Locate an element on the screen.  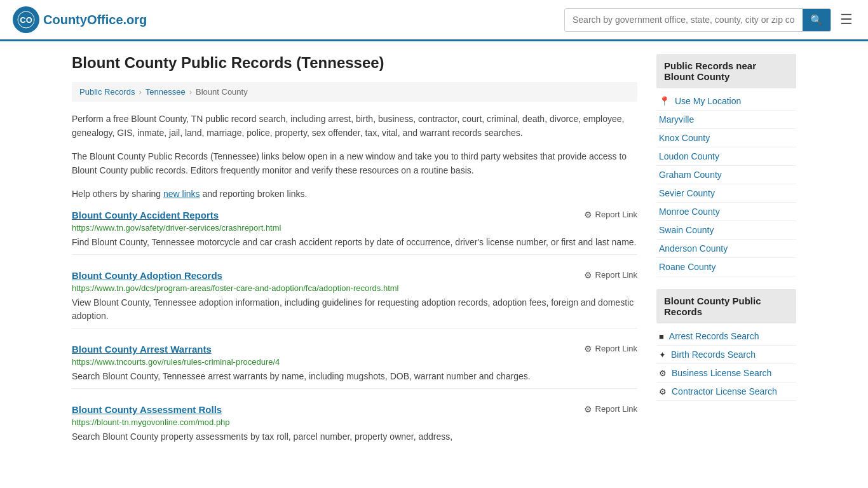
search-input is located at coordinates (684, 20).